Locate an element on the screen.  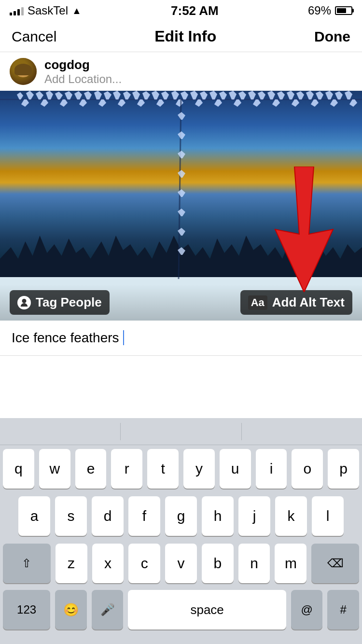
battery-icon is located at coordinates (344, 11).